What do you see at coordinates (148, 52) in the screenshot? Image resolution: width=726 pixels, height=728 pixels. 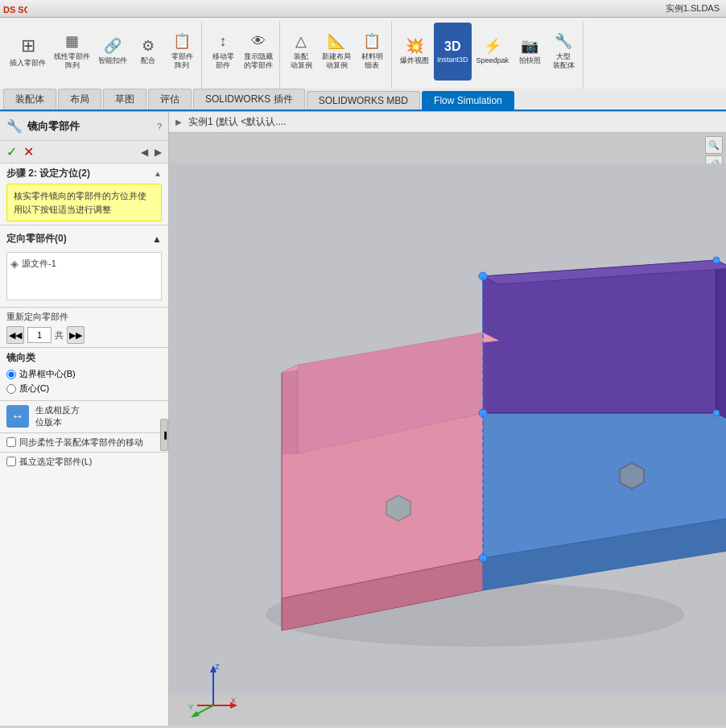 I see `mate-button: ⚙ 配合` at bounding box center [148, 52].